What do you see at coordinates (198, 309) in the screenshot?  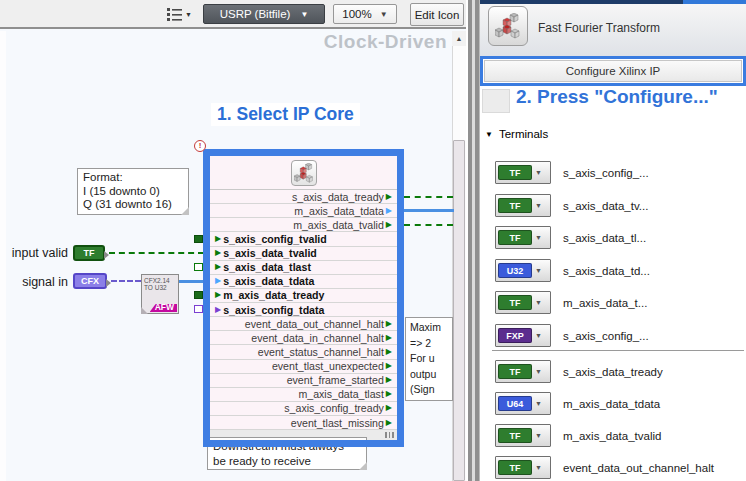 I see `config-tdata-terminal` at bounding box center [198, 309].